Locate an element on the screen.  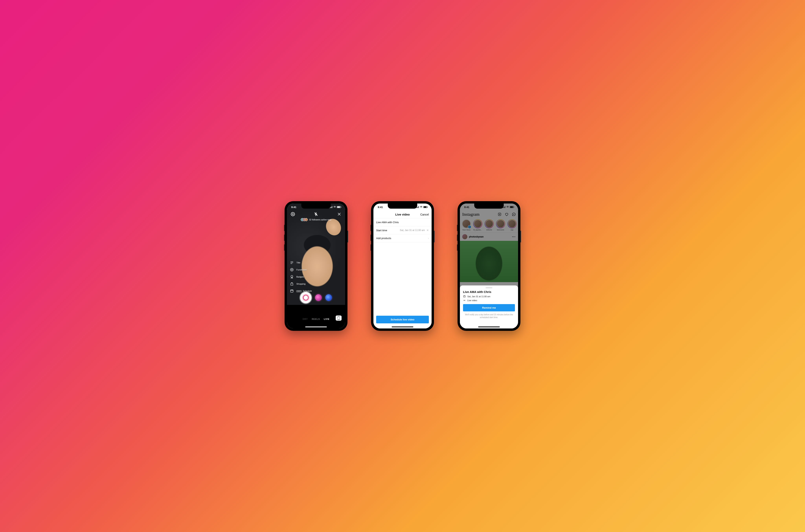
phone-live-setup: 9:41 32 followers active now is located at coordinates (316, 266).